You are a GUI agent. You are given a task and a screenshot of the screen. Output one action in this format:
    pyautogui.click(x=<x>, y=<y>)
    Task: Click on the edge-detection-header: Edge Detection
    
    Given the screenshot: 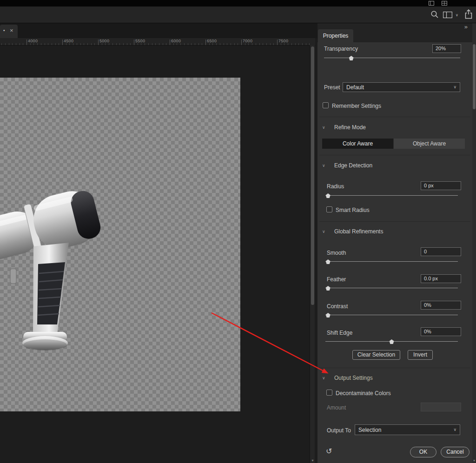 What is the action you would take?
    pyautogui.click(x=353, y=165)
    